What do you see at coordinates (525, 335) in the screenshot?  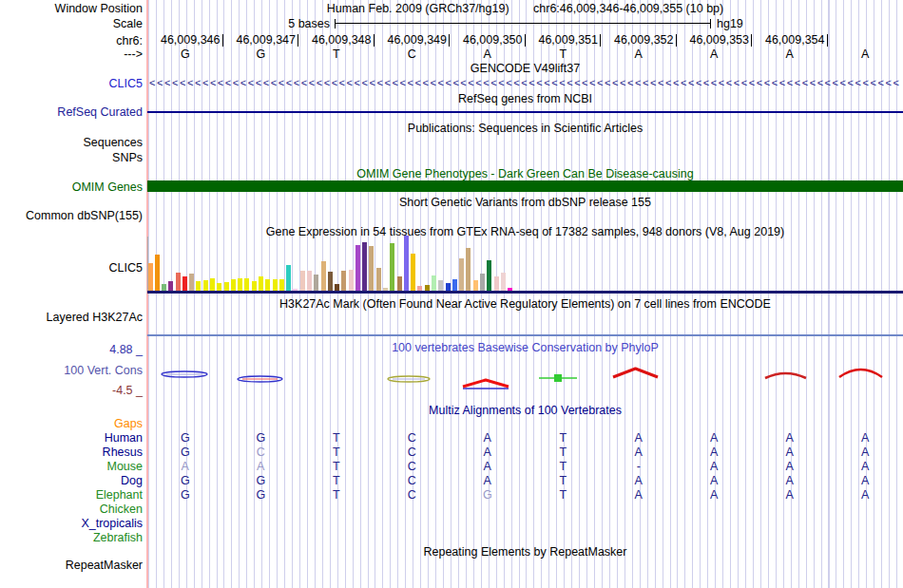 I see `h3k27ac-track` at bounding box center [525, 335].